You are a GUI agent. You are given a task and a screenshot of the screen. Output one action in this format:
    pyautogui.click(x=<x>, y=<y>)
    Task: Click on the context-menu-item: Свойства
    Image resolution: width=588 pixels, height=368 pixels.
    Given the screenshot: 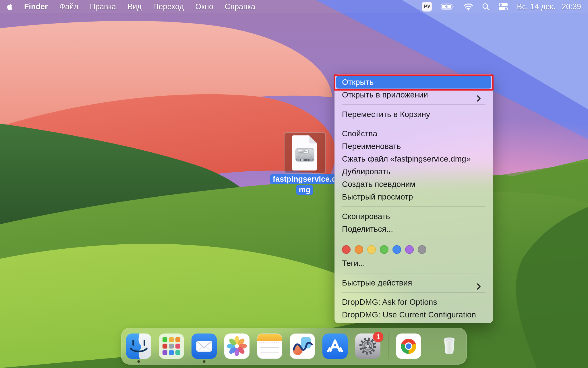 What is the action you would take?
    pyautogui.click(x=414, y=134)
    